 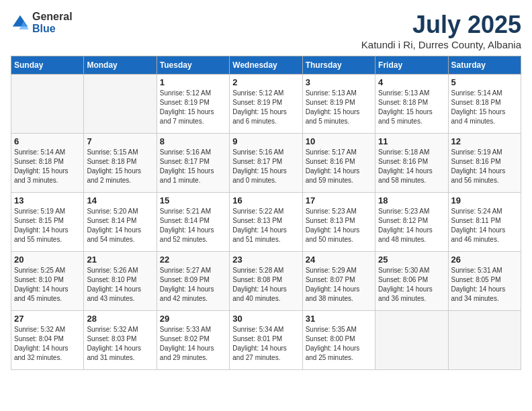 What do you see at coordinates (411, 82) in the screenshot?
I see `day-number: 4` at bounding box center [411, 82].